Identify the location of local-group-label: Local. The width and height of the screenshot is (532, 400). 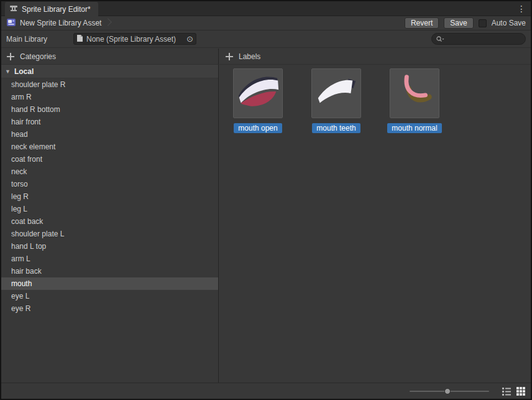
(24, 72).